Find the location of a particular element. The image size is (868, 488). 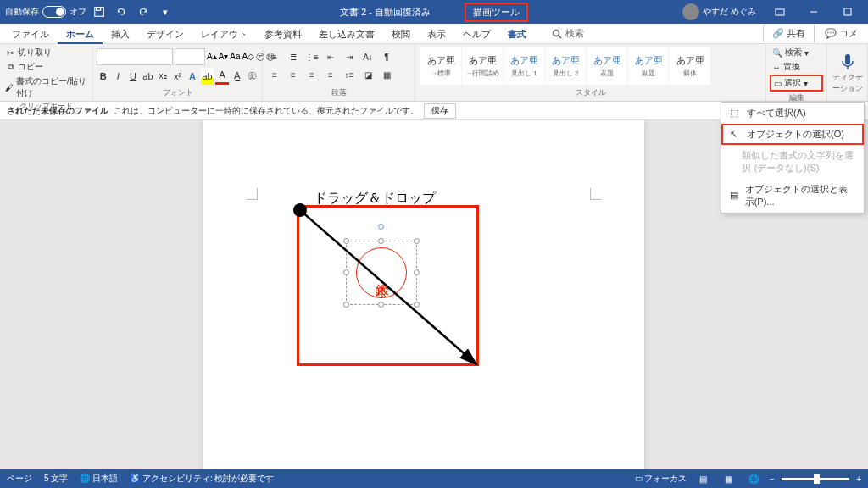

group-paragraph: ≡ ≣ ⋮≡ ⇤ ⇥ A↓ ¶ ≡ ≡ ≡ ≡ ↕≡ ◪ ▦ 段落 is located at coordinates (339, 73).